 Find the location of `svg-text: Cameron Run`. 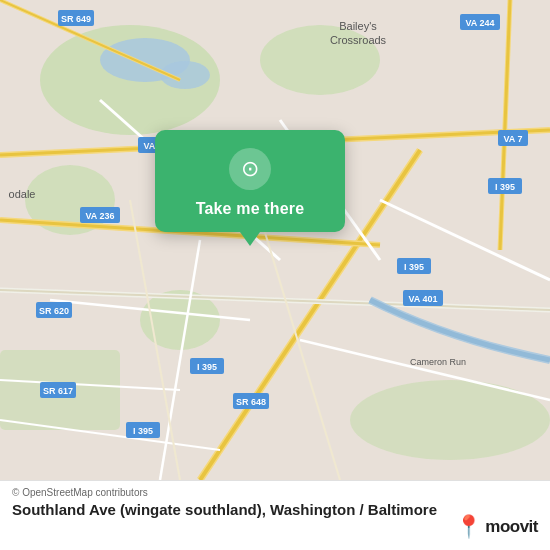

svg-text: Cameron Run is located at coordinates (438, 362).